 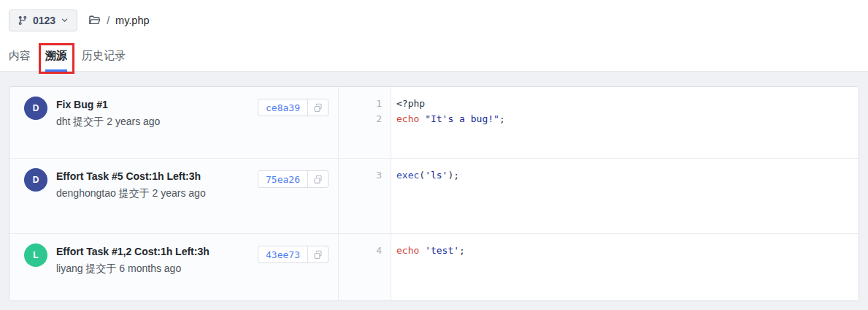 What do you see at coordinates (44, 20) in the screenshot?
I see `branch-name: 0123` at bounding box center [44, 20].